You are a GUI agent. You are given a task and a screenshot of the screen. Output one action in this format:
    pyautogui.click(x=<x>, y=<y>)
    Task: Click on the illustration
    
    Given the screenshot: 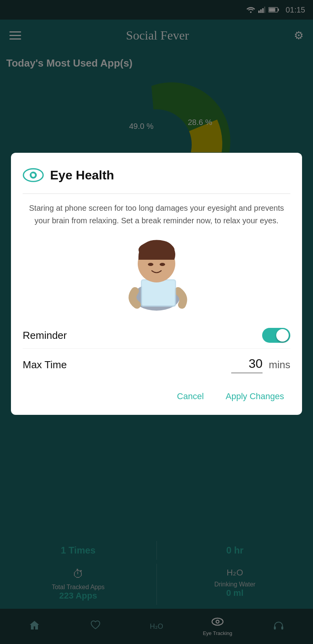 What is the action you would take?
    pyautogui.click(x=156, y=273)
    